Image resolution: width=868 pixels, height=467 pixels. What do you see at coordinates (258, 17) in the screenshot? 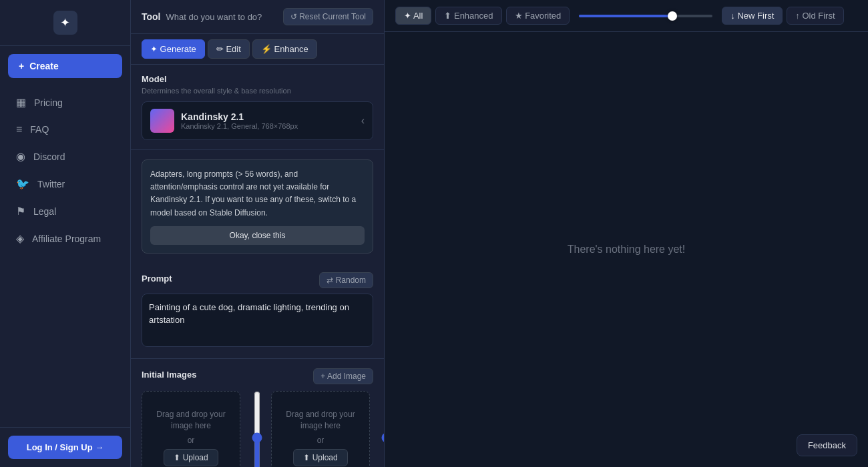
I see `tool-header: Tool What do you want to do? ↺ Reset Cur…` at bounding box center [258, 17].